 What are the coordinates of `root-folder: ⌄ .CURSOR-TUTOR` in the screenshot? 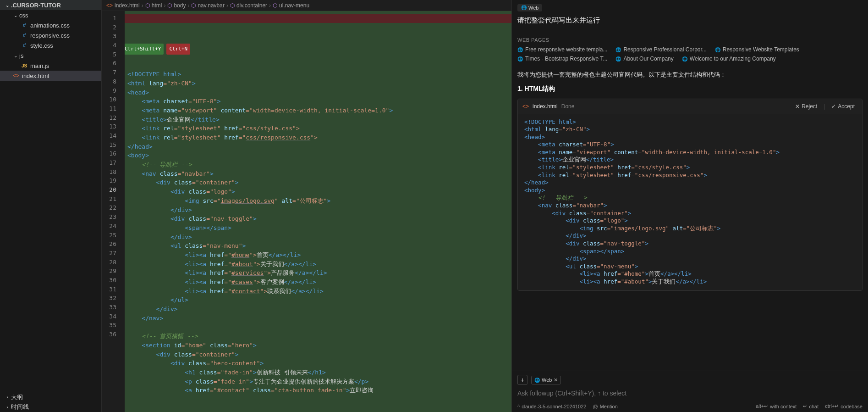 It's located at (50, 5).